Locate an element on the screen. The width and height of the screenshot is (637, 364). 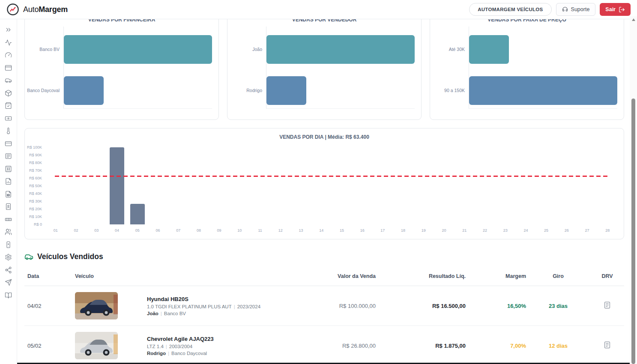
x-axis: 0102030405060708091011121314151617181920… is located at coordinates (332, 230).